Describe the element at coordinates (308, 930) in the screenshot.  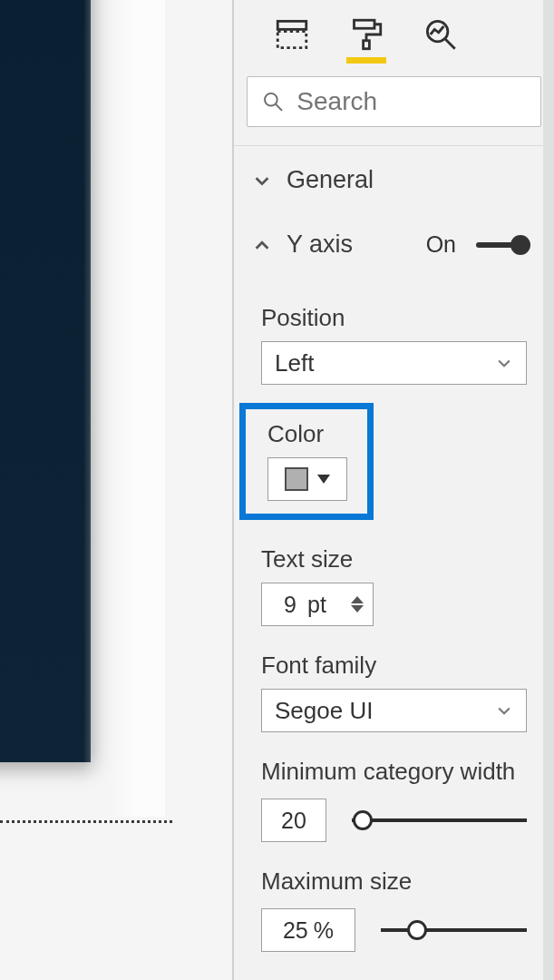
I see `maxsize-input: 25 %` at that location.